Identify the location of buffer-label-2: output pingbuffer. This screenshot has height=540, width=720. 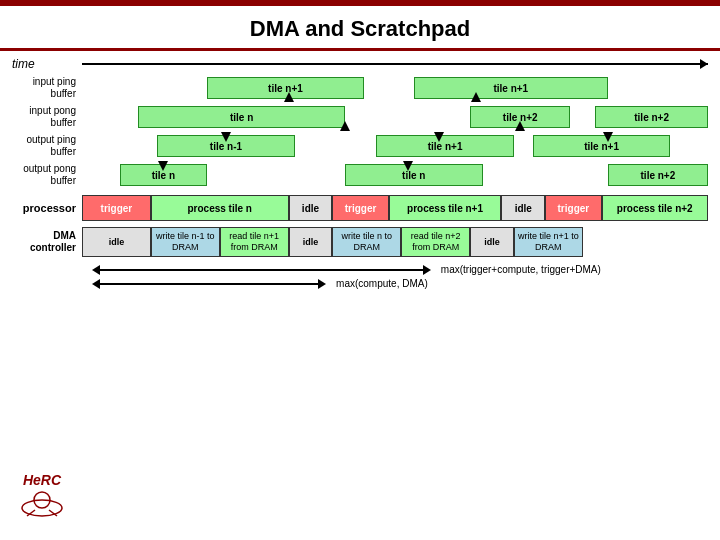
(47, 146).